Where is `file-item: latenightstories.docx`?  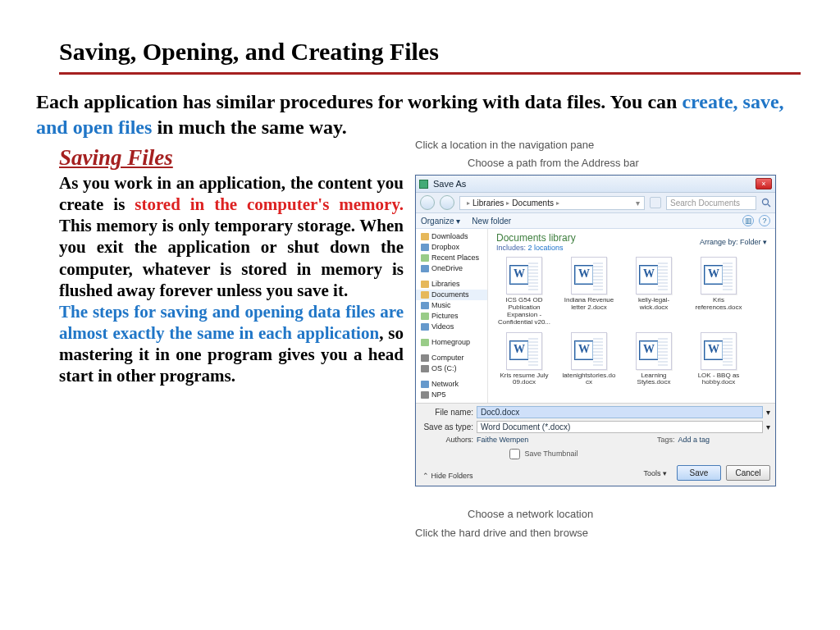 file-item: latenightstories.docx is located at coordinates (589, 359).